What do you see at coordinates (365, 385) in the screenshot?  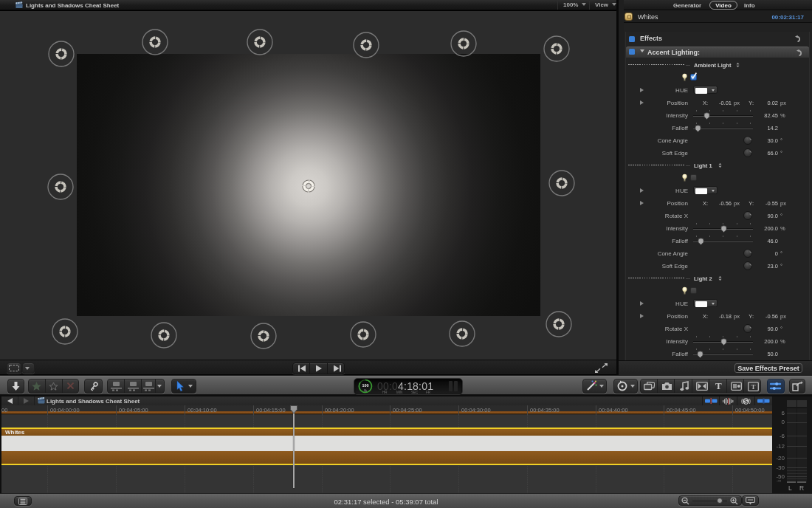 I see `svg-text: 100` at bounding box center [365, 385].